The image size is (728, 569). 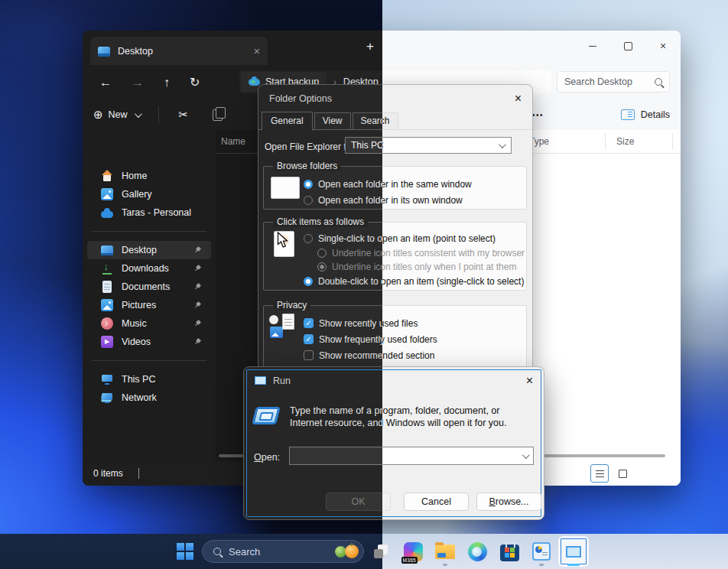 What do you see at coordinates (184, 115) in the screenshot?
I see `cut-icon: ✂` at bounding box center [184, 115].